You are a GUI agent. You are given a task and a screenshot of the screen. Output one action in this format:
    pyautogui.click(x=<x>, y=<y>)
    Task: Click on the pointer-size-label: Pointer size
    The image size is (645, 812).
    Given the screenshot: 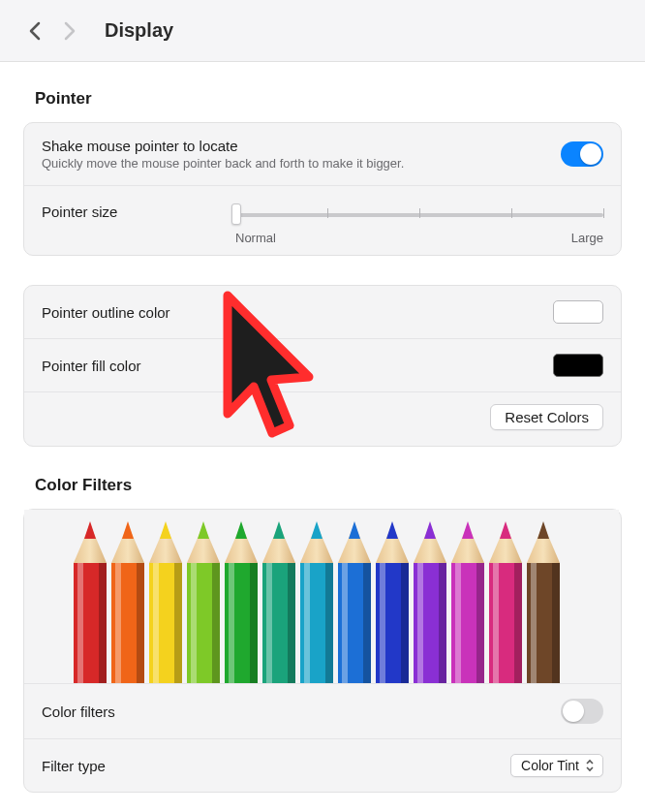 What is the action you would take?
    pyautogui.click(x=138, y=209)
    